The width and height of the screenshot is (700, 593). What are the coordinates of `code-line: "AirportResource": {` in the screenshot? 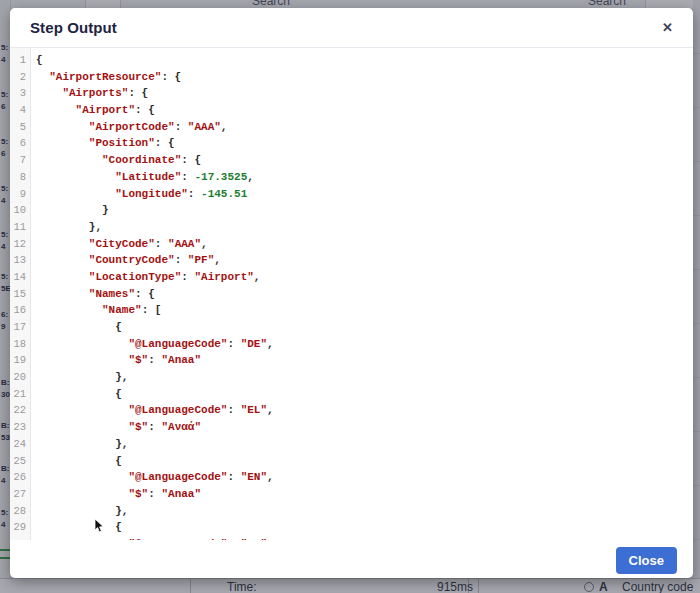 It's located at (364, 78).